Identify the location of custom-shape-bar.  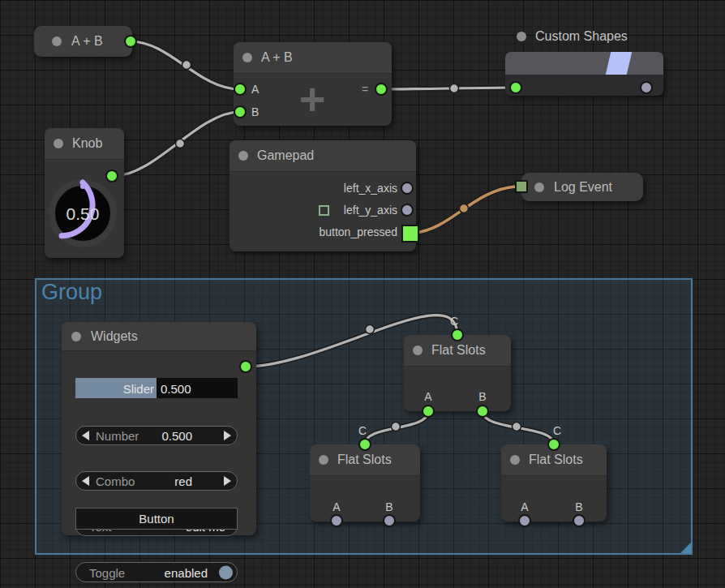
(584, 63).